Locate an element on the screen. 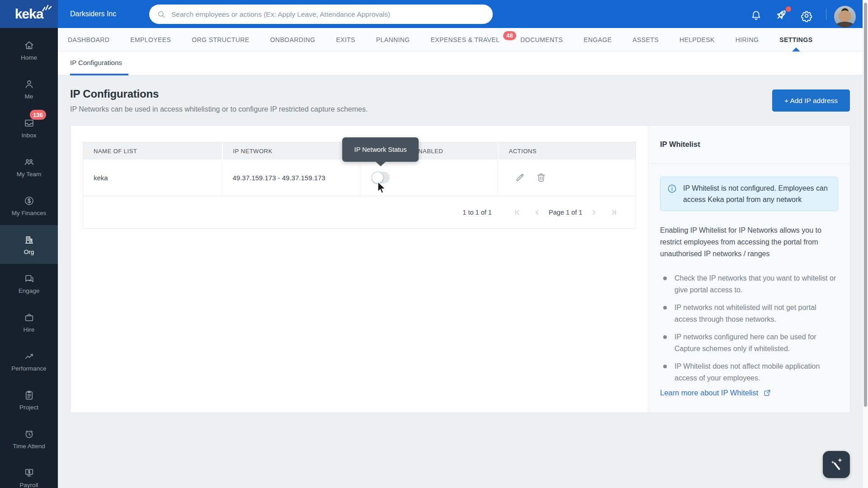 Image resolution: width=868 pixels, height=488 pixels. nav-tab-label: EXITS is located at coordinates (345, 40).